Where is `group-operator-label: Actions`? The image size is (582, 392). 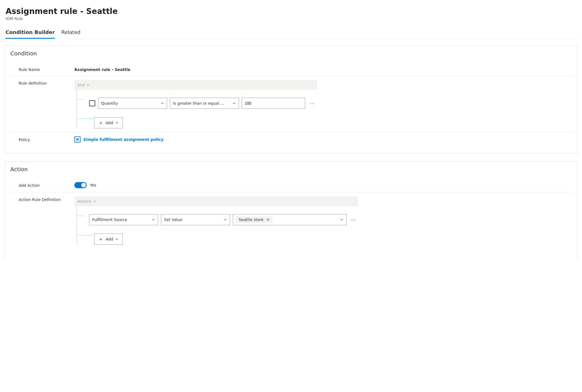 group-operator-label: Actions is located at coordinates (84, 201).